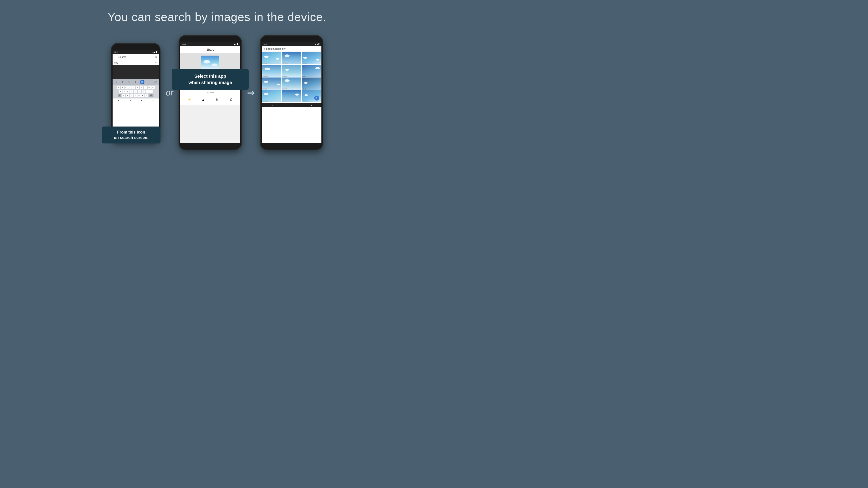 This screenshot has width=868, height=488. What do you see at coordinates (189, 100) in the screenshot?
I see `app-bluetooth2: ⚡` at bounding box center [189, 100].